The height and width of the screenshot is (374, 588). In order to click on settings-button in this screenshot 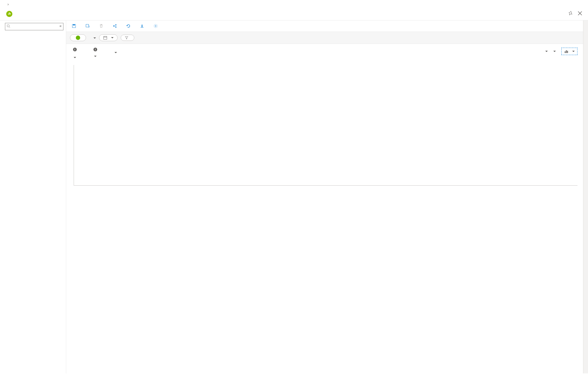, I will do `click(157, 26)`.